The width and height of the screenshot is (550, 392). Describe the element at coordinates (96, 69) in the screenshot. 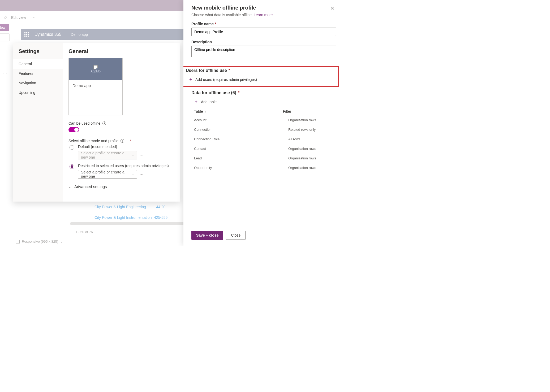

I see `app-tile-image: AppMo` at that location.